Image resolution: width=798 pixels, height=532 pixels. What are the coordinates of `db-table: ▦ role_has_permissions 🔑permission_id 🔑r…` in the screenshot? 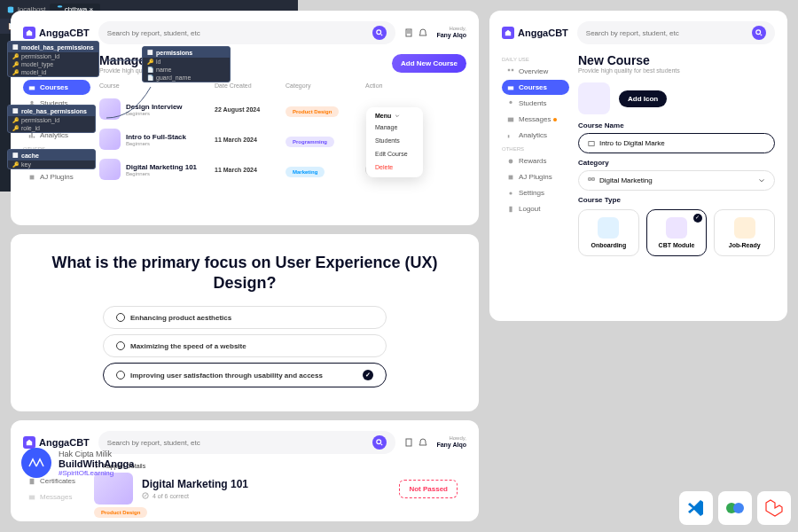 It's located at (51, 119).